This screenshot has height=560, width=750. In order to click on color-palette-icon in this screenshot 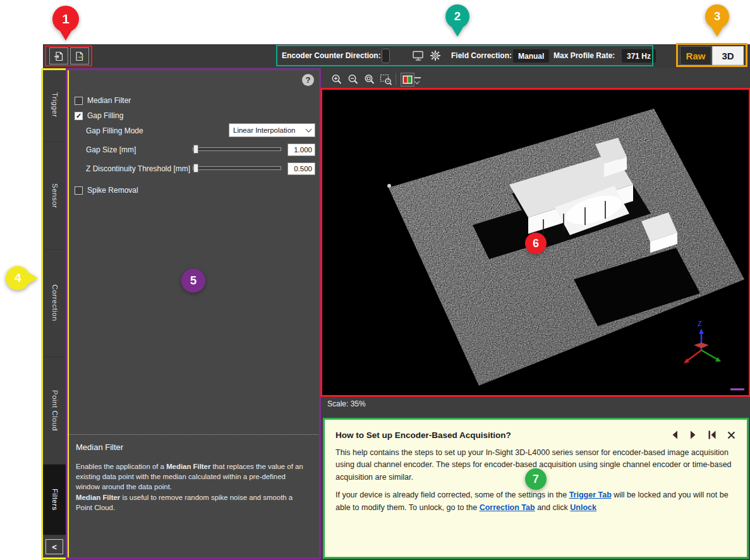, I will do `click(408, 80)`.